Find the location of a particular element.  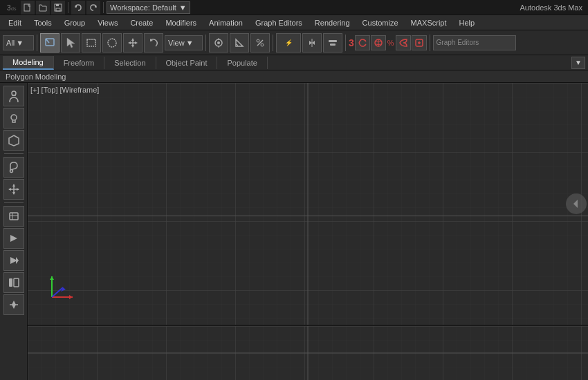

menu-views: Views is located at coordinates (108, 23).